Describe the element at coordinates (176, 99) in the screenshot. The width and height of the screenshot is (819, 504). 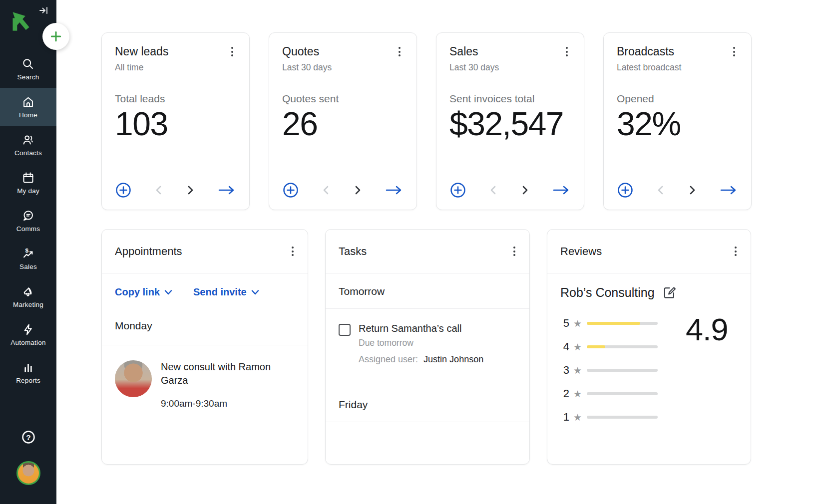
I see `metric-label: Total leads` at that location.